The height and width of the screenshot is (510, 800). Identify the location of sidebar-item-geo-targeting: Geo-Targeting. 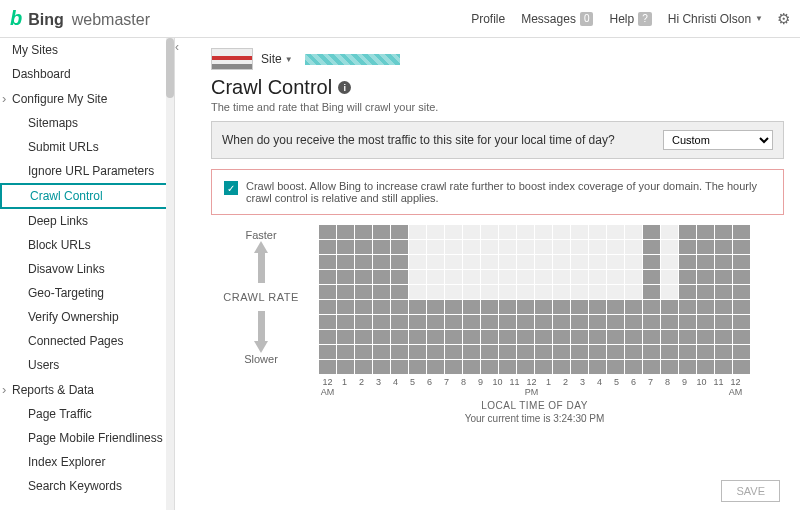
(87, 293).